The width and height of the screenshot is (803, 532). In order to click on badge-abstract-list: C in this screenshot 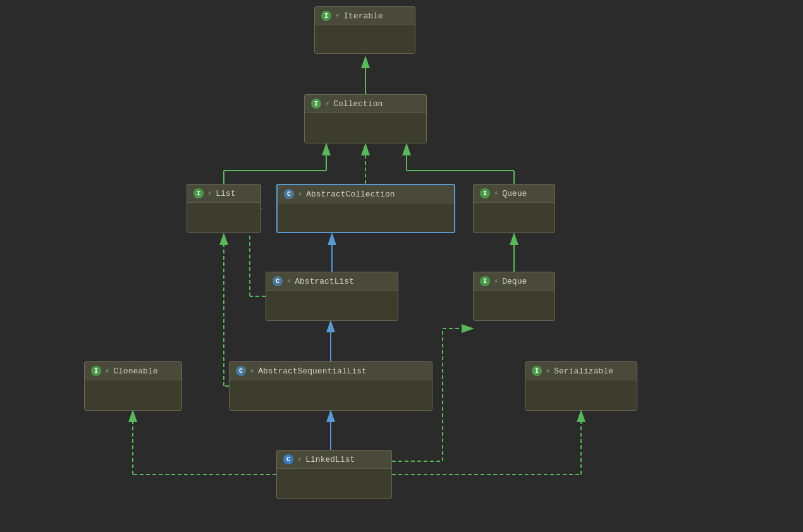, I will do `click(278, 281)`.